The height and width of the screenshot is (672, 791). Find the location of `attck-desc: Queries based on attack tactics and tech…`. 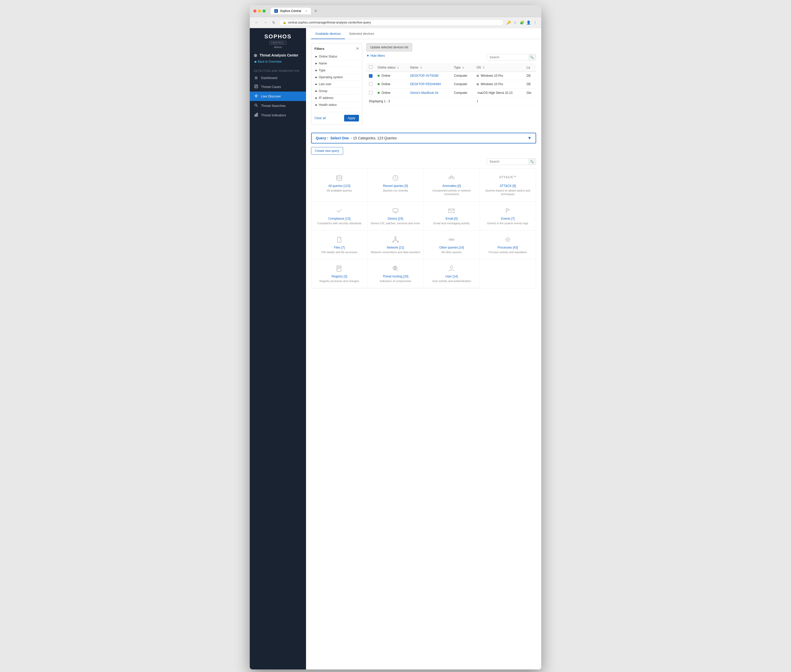

attck-desc: Queries based on attack tactics and tech… is located at coordinates (508, 192).